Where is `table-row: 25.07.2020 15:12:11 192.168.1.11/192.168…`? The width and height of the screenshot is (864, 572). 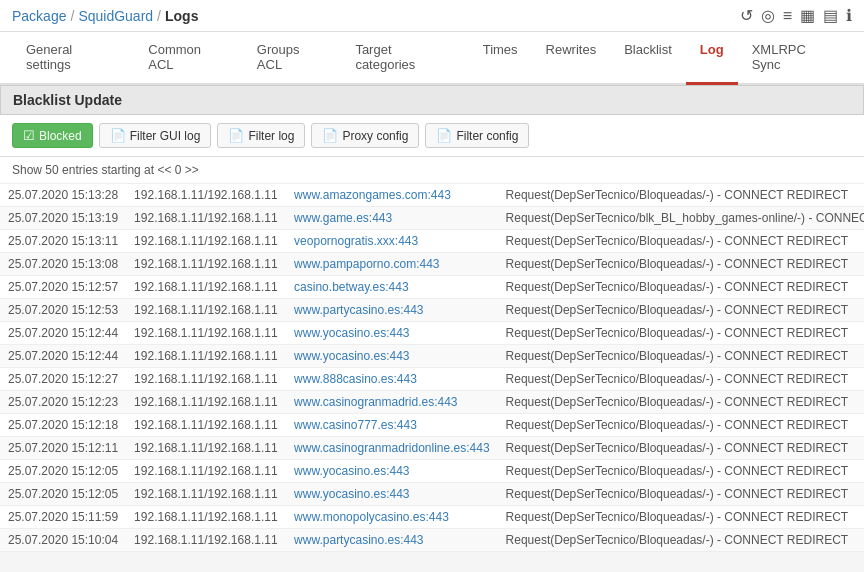
table-row: 25.07.2020 15:12:11 192.168.1.11/192.168… is located at coordinates (432, 448).